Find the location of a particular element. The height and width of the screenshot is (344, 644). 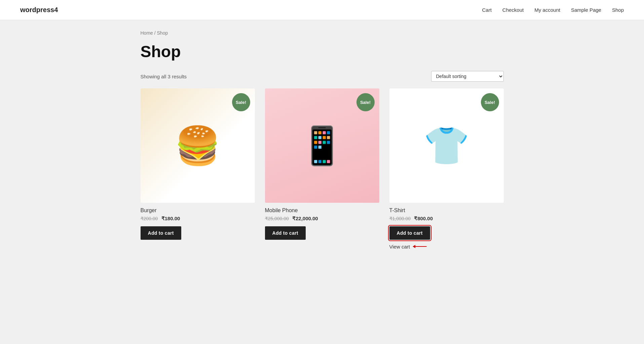

price-wrap-mobile-phone: ₹25,000.00 ₹22,000.00 is located at coordinates (322, 219).